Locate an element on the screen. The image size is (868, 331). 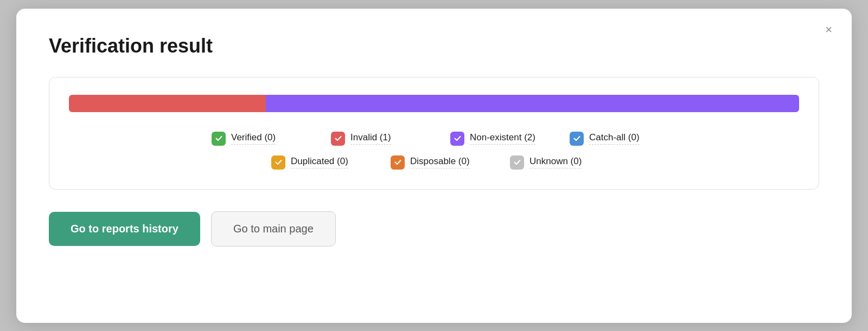
bar-invalid is located at coordinates (167, 103).